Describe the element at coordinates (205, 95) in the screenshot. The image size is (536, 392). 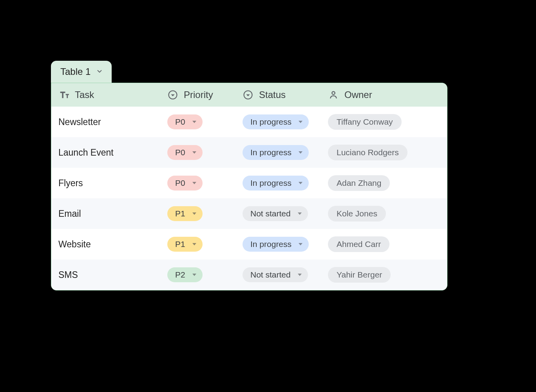
I see `column-header-priority: Priority` at that location.